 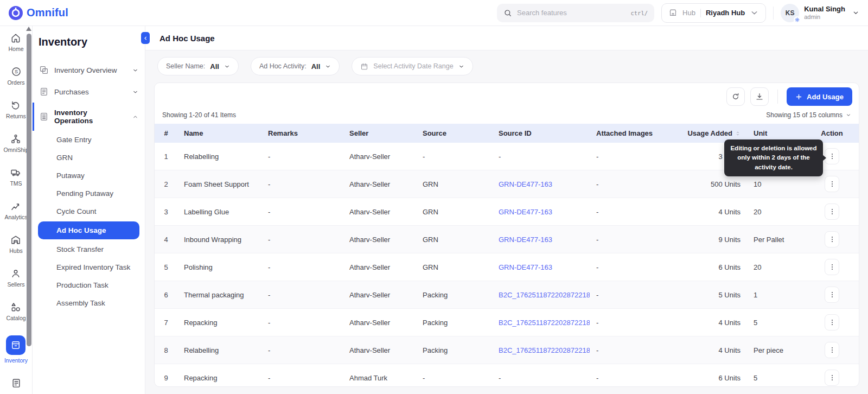 I want to click on rail-scrollbar, so click(x=29, y=190).